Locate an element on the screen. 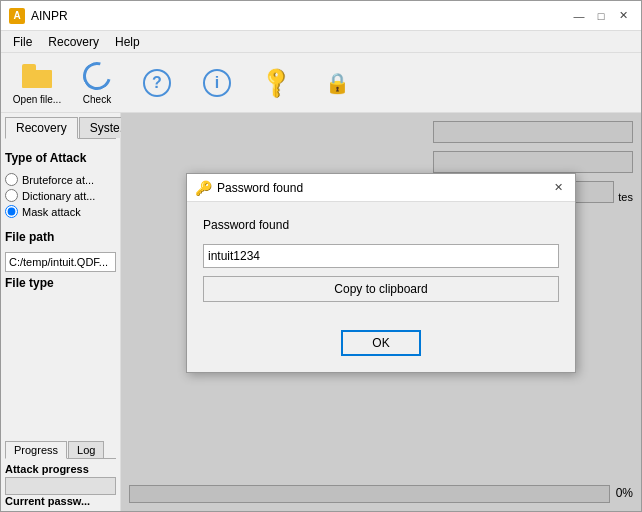 The height and width of the screenshot is (512, 642). dialog-close-button: ✕ is located at coordinates (558, 188).